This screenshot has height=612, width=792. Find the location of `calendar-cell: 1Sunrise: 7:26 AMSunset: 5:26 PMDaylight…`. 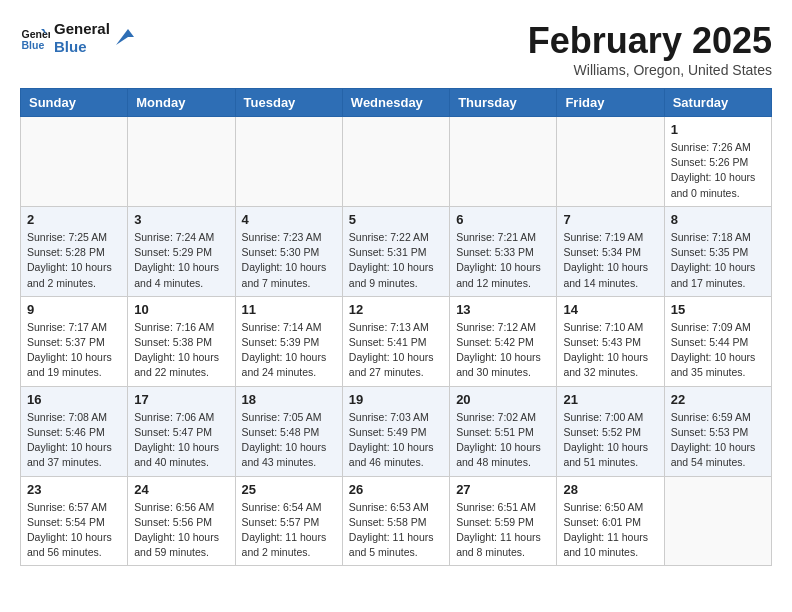

calendar-cell: 1Sunrise: 7:26 AMSunset: 5:26 PMDaylight… is located at coordinates (718, 162).